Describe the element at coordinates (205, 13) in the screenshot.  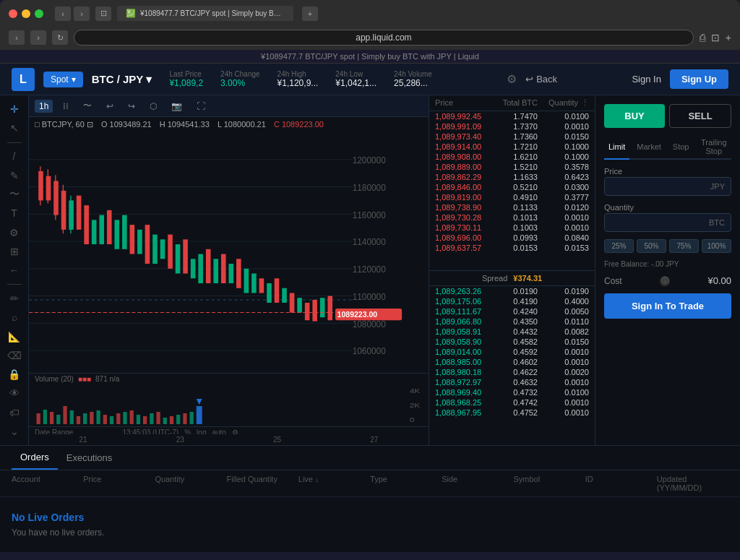
I see `browser-tab: 💹 ¥1089477.7 BTC/JPY spot | Simply buy B…` at that location.